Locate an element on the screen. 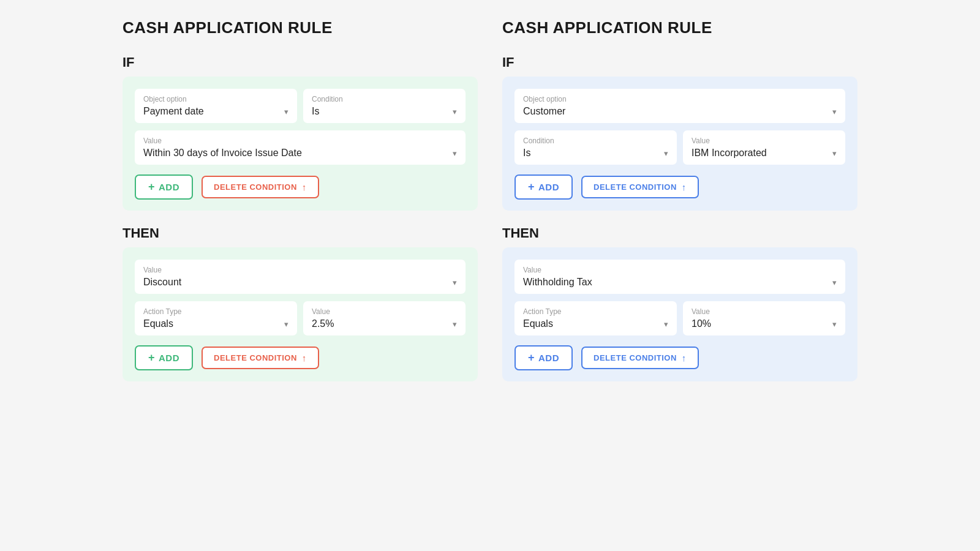  right-if-add-button: + ADD is located at coordinates (544, 187).